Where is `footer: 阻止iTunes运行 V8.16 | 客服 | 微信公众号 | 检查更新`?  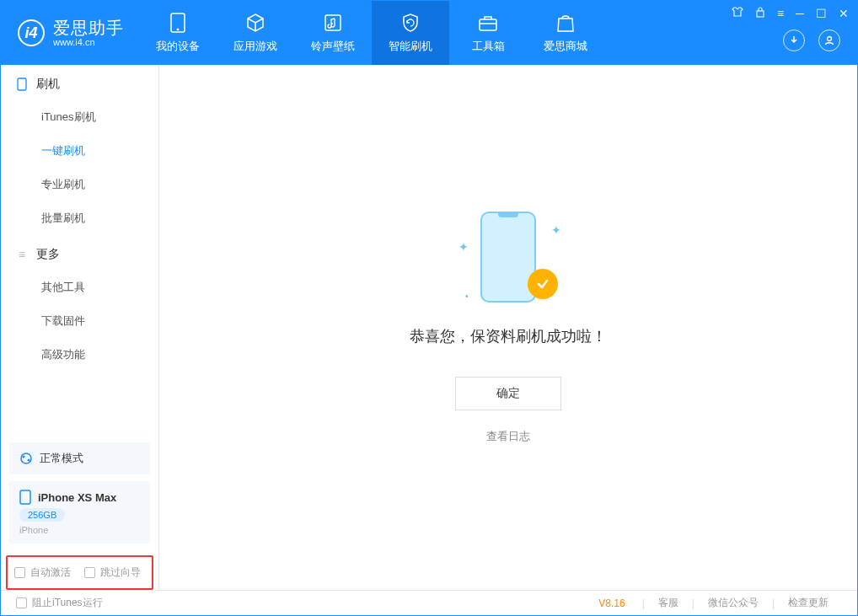
footer: 阻止iTunes运行 V8.16 | 客服 | 微信公众号 | 检查更新 is located at coordinates (429, 603).